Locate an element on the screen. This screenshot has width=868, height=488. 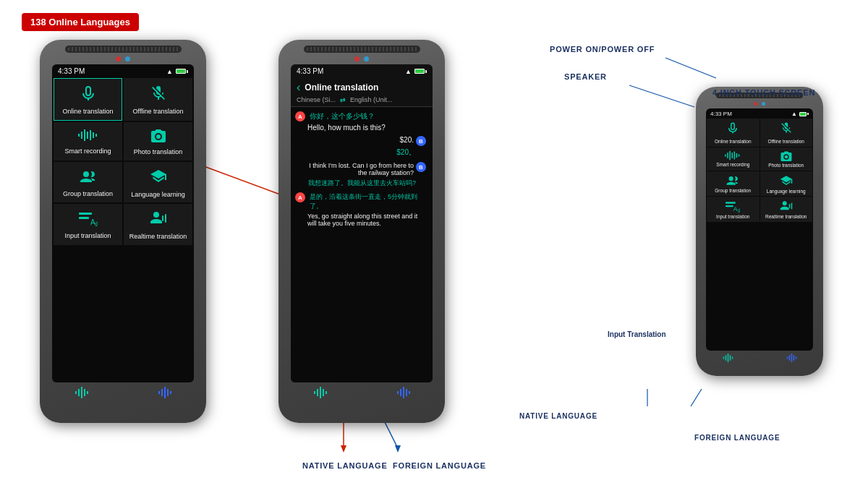
speaker-center is located at coordinates (362, 49).